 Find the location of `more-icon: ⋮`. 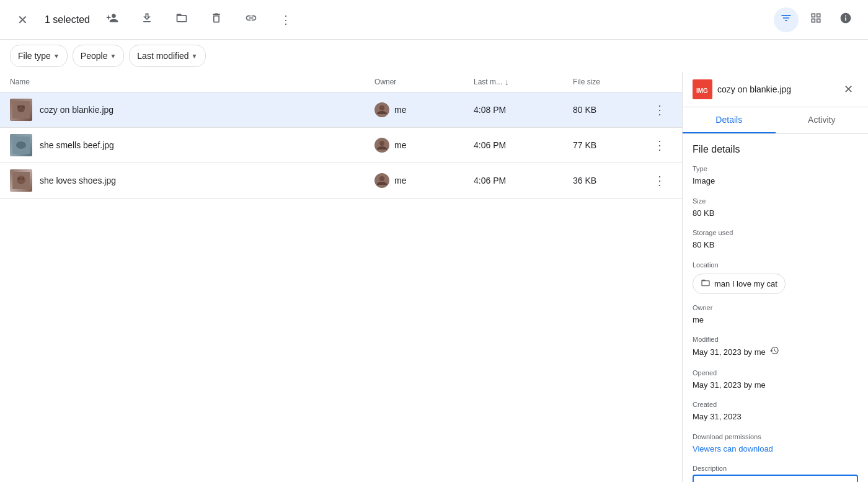

more-icon: ⋮ is located at coordinates (286, 20).